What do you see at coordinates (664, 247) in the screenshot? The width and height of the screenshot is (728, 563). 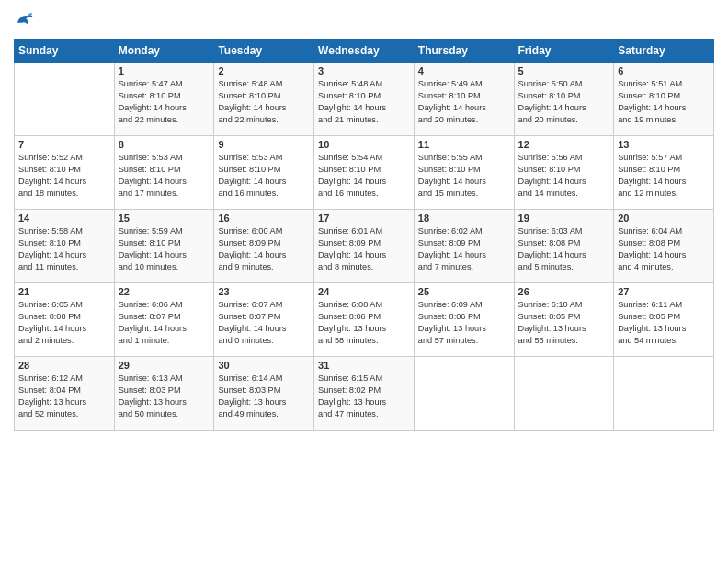 I see `day-cell: 20Sunrise: 6:04 AM Sunset: 8:08 PM Dayli…` at bounding box center [664, 247].